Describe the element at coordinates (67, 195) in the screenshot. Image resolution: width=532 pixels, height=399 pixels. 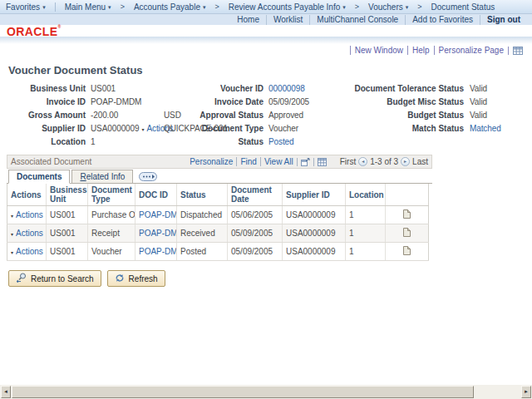
I see `column-header-business-unit: Business Unit` at that location.